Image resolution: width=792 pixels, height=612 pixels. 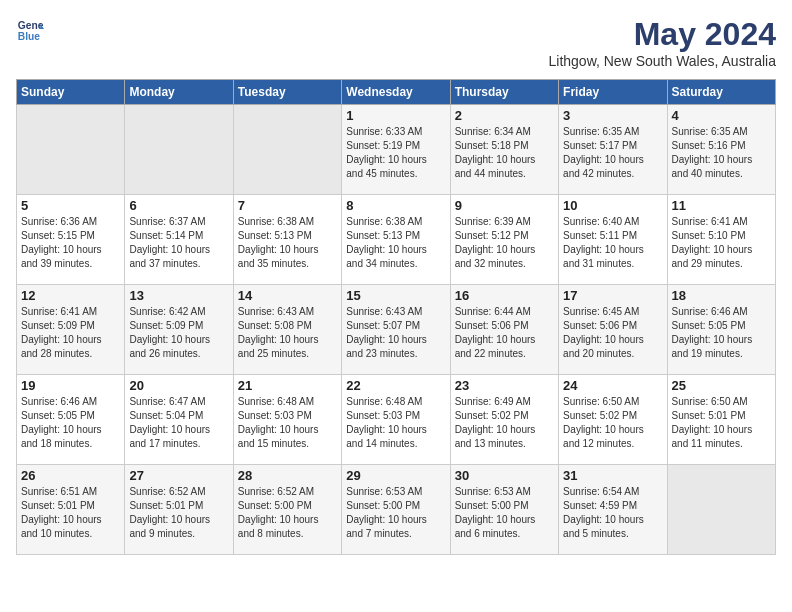 I want to click on day-info: Sunrise: 6:51 AM Sunset: 5:01 PM Dayligh…, so click(x=70, y=513).